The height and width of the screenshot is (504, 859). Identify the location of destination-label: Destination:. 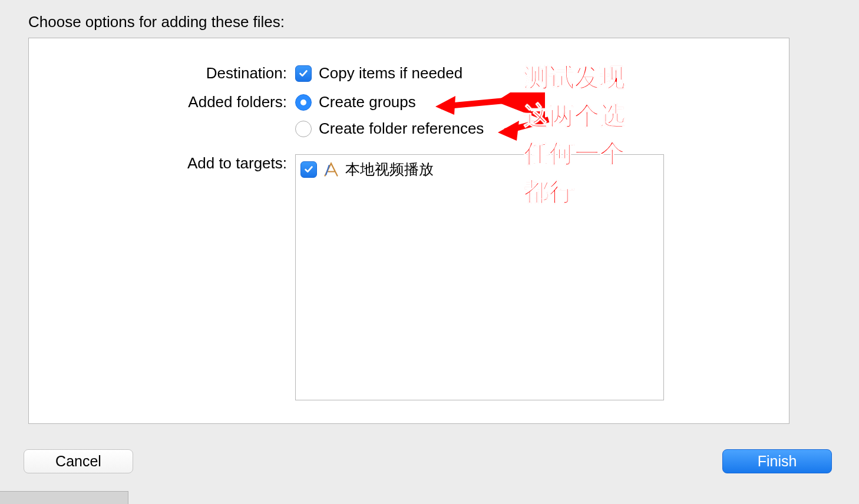
(162, 73).